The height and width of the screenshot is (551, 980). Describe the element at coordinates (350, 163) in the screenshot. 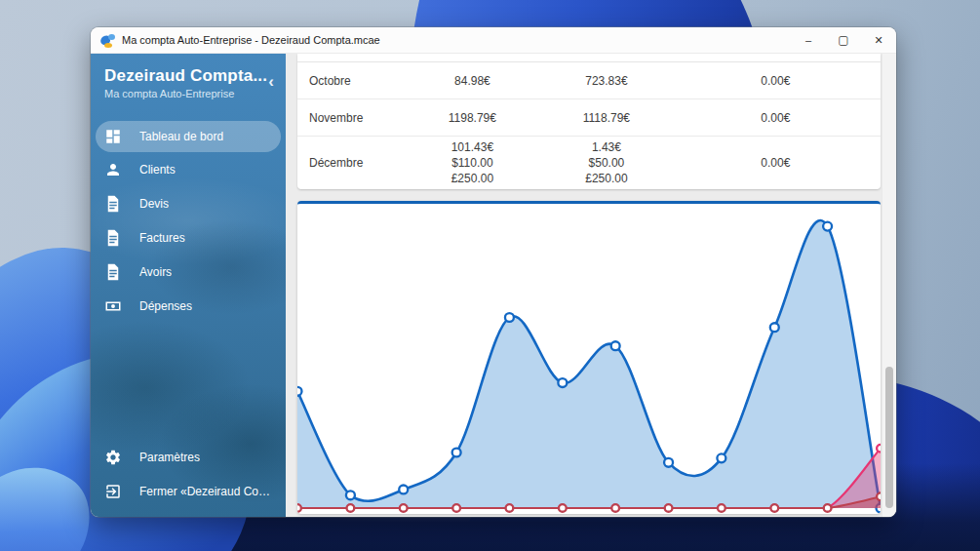

I see `month-cell: Décembre` at that location.